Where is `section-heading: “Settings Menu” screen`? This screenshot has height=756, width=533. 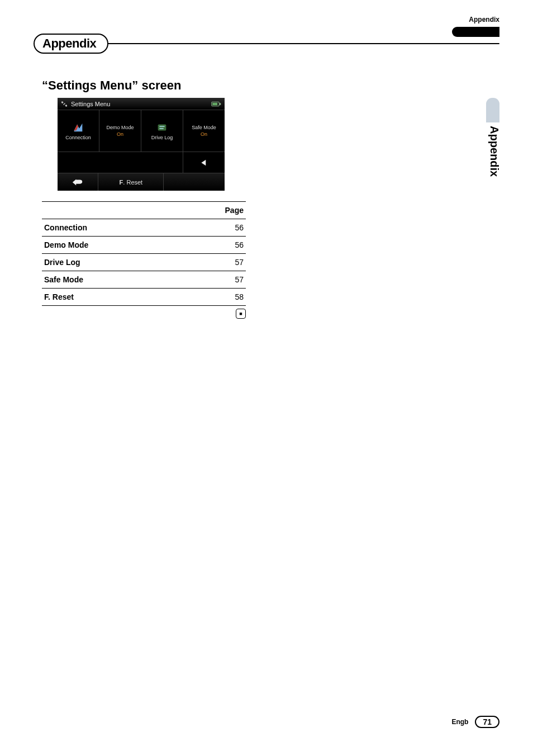 section-heading: “Settings Menu” screen is located at coordinates (112, 86).